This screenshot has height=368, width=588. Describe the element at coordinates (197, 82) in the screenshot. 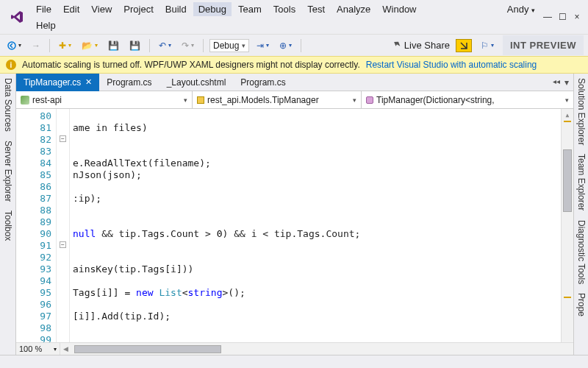

I see `file-tab: _Layout.cshtml` at that location.